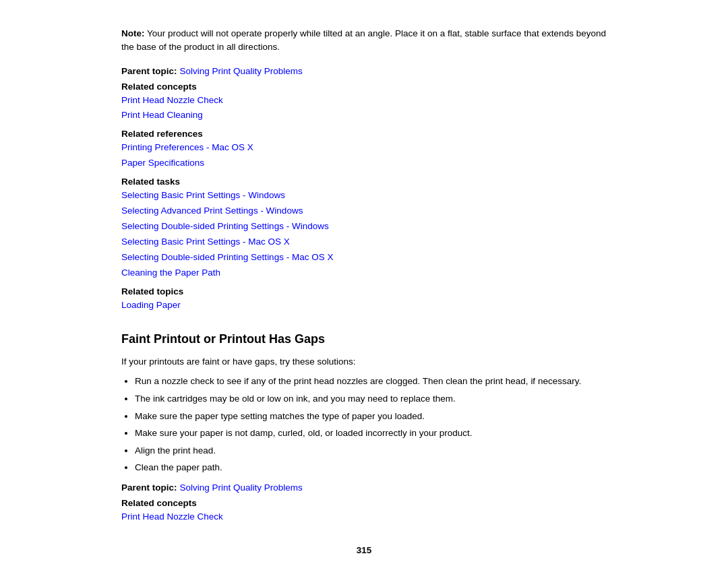 This screenshot has height=562, width=728. I want to click on related-concepts-1-link-1: Print Head Cleaning, so click(364, 116).